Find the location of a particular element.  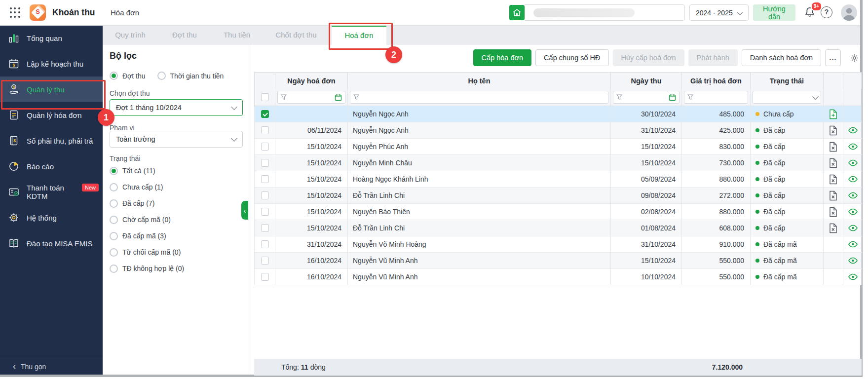

table-row: 15/10/2024Nguyễn Minh Châu15/10/2024730.… is located at coordinates (558, 163).